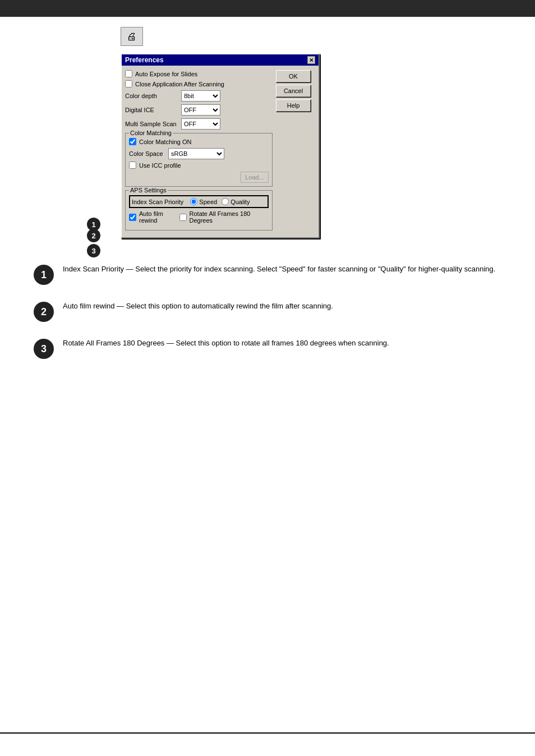 The image size is (535, 756). What do you see at coordinates (220, 60) in the screenshot?
I see `dialog-titlebar: Preferences ✕` at bounding box center [220, 60].